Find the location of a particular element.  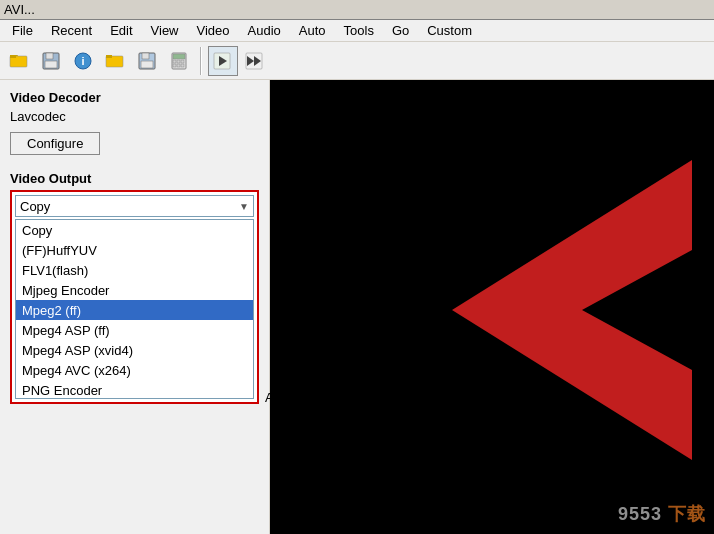

dropdown-list: Copy (FF)HuffYUV FLV1(flash) Mjpeg Encod… is located at coordinates (134, 309).